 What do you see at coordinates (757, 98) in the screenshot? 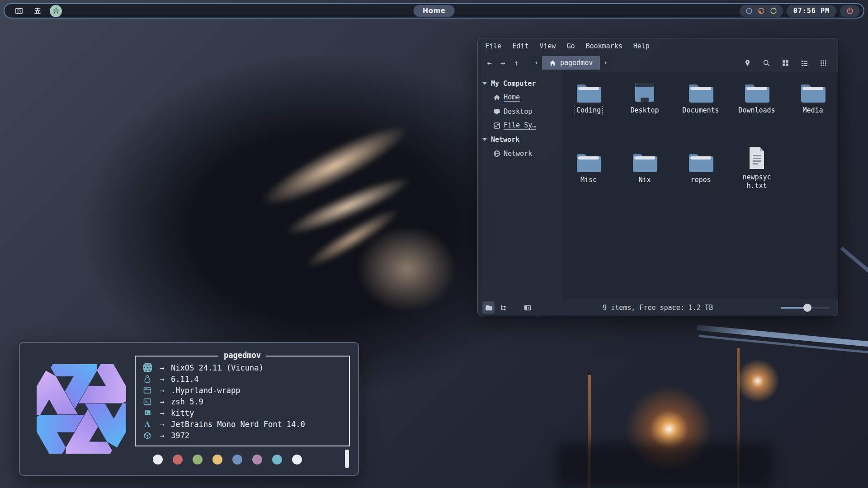
I see `file-item-downloads: Downloads` at bounding box center [757, 98].